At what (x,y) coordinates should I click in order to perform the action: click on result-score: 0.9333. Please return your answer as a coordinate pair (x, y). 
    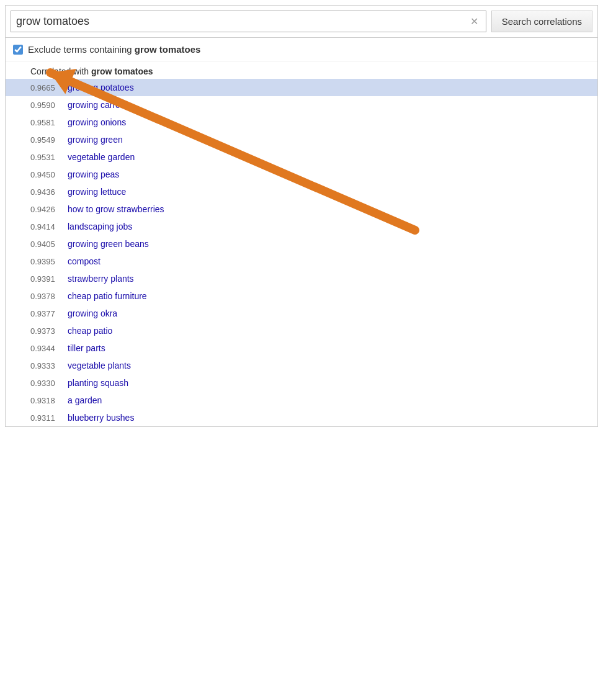
    Looking at the image, I should click on (47, 366).